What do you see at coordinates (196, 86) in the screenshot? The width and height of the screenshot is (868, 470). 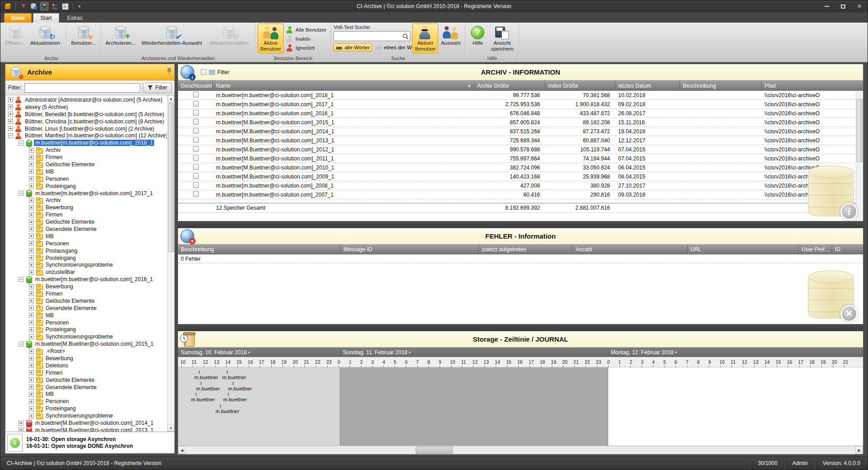 I see `column-header: Geschlossen` at bounding box center [196, 86].